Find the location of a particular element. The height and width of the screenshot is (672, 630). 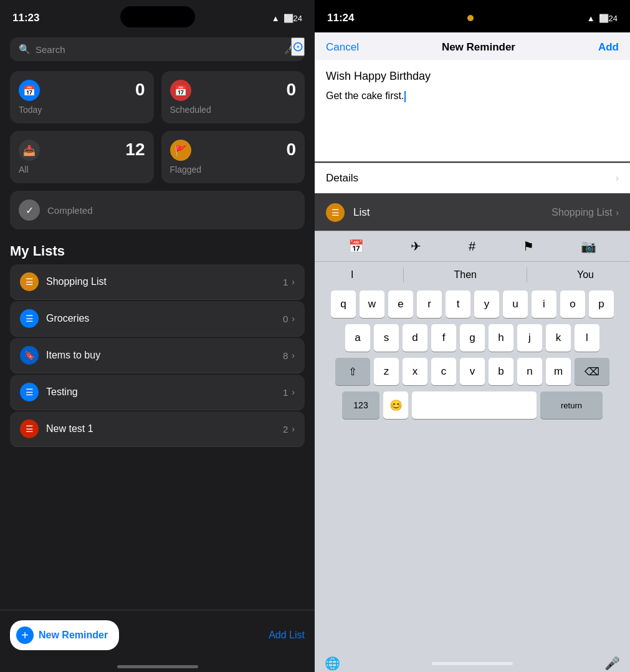

status-icons-left: ▲ ⬜24 is located at coordinates (287, 19).